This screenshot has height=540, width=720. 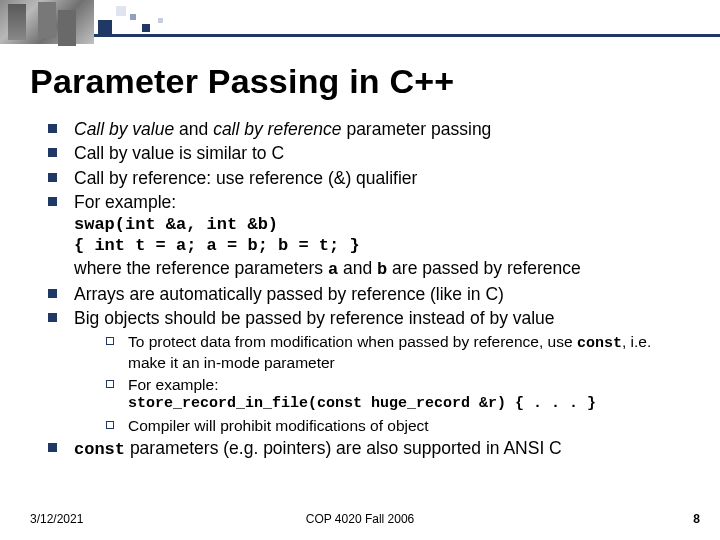 What do you see at coordinates (382, 269) in the screenshot?
I see `text: where the reference parameters a and b a…` at bounding box center [382, 269].